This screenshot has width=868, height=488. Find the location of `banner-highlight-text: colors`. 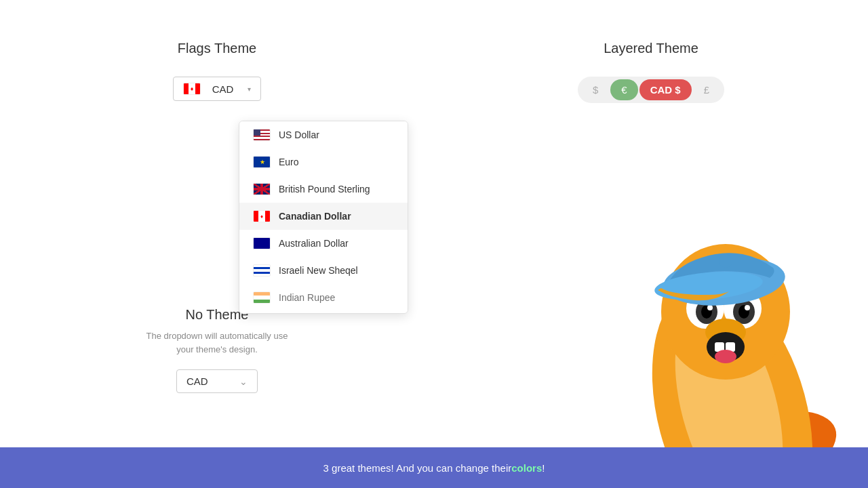

banner-highlight-text: colors is located at coordinates (526, 468).